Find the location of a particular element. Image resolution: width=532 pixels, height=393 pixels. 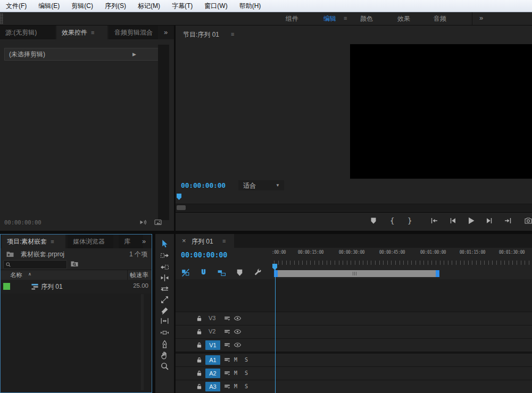

project-search-input is located at coordinates (35, 265).